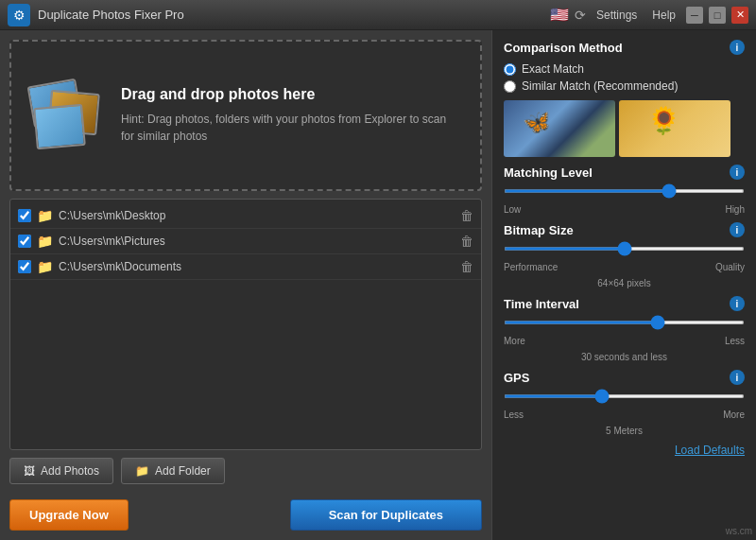 This screenshot has height=540, width=756. I want to click on time-interval-info-icon: i, so click(737, 304).